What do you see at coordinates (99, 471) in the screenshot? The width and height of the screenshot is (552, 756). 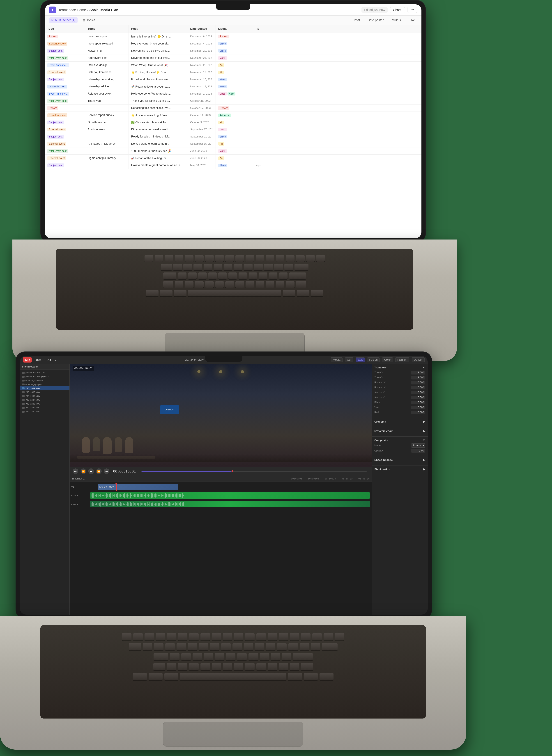 I see `ve-step-fwd-btn: ⏩` at bounding box center [99, 471].